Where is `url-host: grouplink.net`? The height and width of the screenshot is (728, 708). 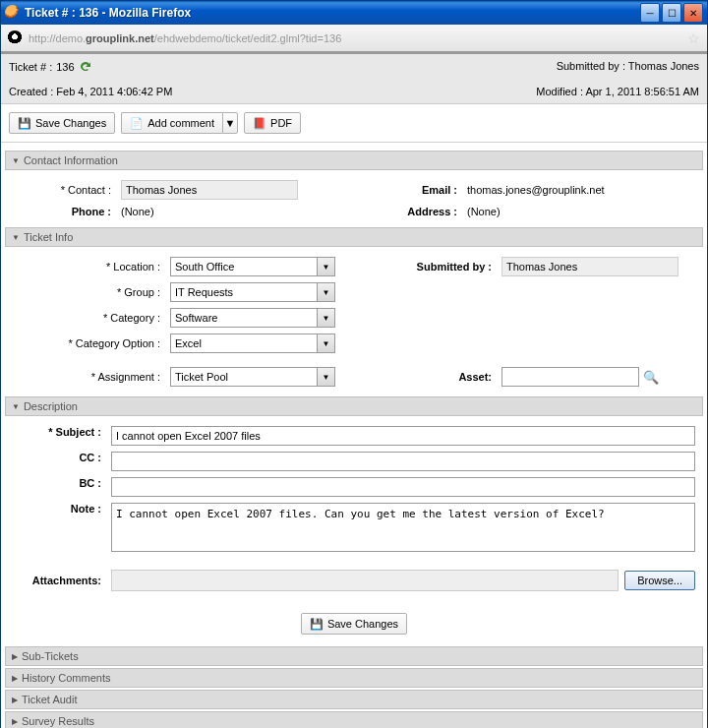
url-host: grouplink.net is located at coordinates (120, 38).